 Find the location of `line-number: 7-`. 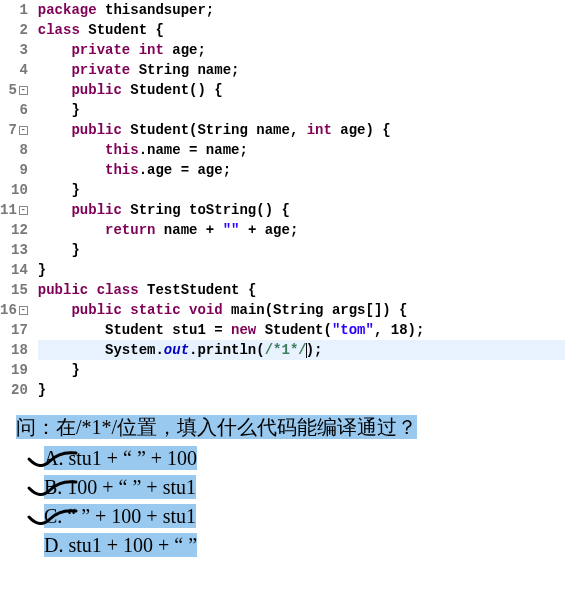

line-number: 7- is located at coordinates (14, 130).